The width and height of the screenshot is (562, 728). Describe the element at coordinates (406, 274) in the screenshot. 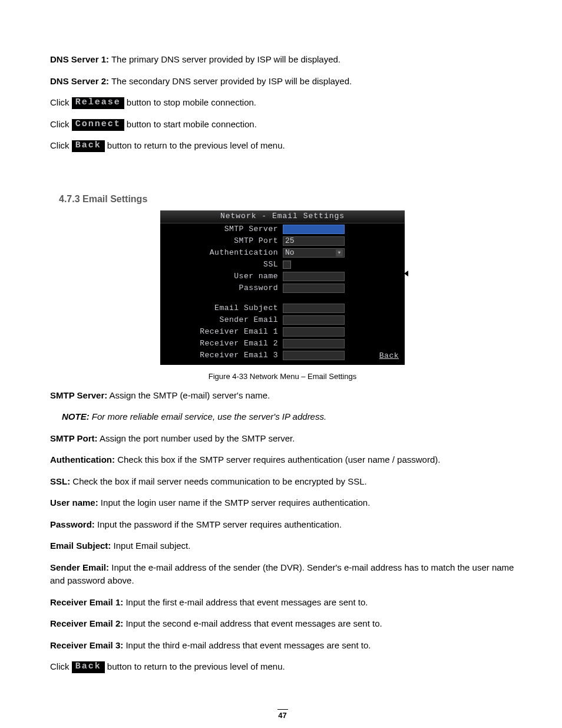

I see `cursor-icon` at that location.